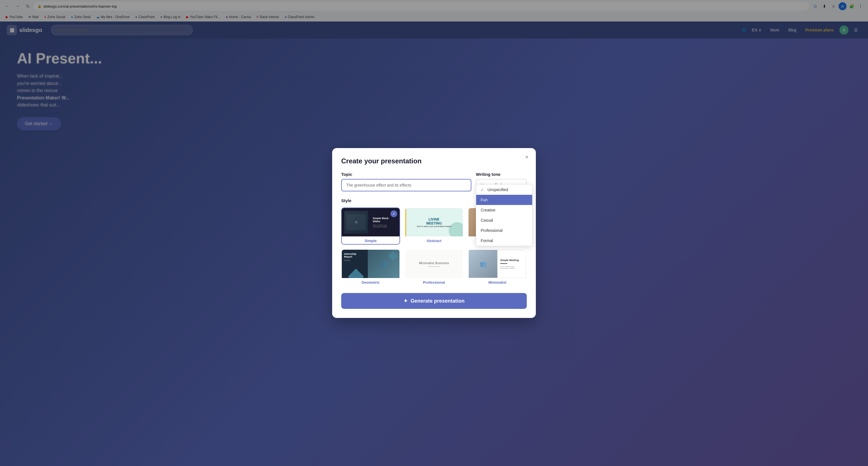  Describe the element at coordinates (371, 226) in the screenshot. I see `style-card-simple: 📷 Simple BlackSlides Here is where your …` at that location.